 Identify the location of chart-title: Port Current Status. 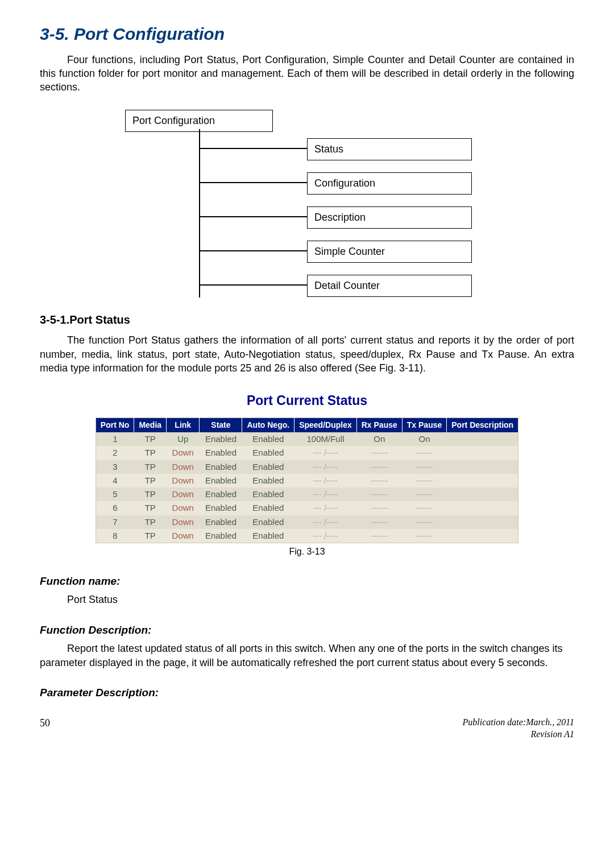
(307, 400).